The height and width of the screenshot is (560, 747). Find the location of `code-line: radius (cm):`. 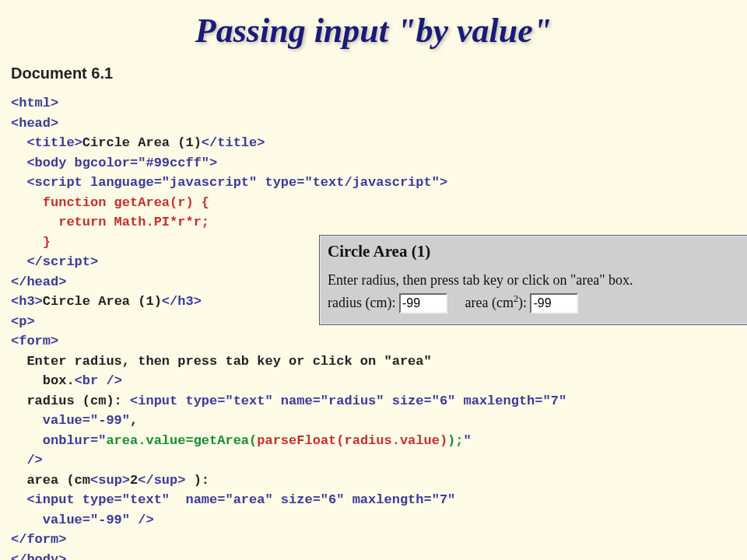

code-line: radius (cm): is located at coordinates (70, 401).